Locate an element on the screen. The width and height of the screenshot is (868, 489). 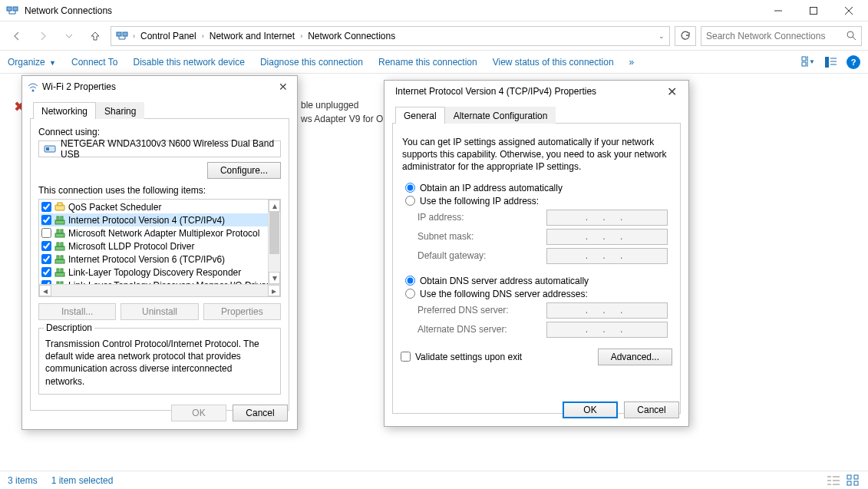
network-items-list: QoS Packet SchedulerInternet Protocol Ve… is located at coordinates (160, 248).